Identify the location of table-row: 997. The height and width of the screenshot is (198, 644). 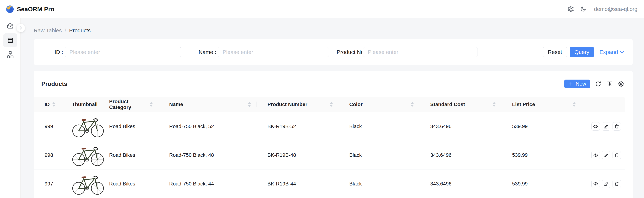
(333, 184).